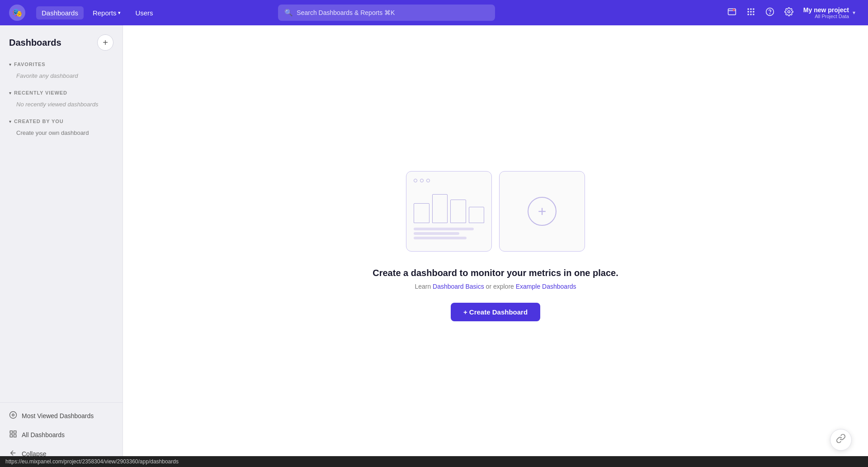 The height and width of the screenshot is (467, 868). Describe the element at coordinates (13, 416) in the screenshot. I see `most-viewed-icon` at that location.